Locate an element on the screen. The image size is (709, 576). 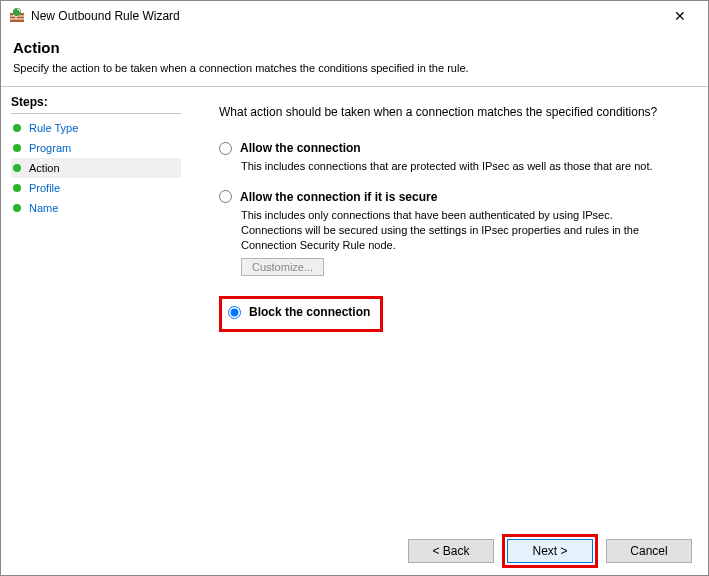
radio-block is located at coordinates (234, 312).